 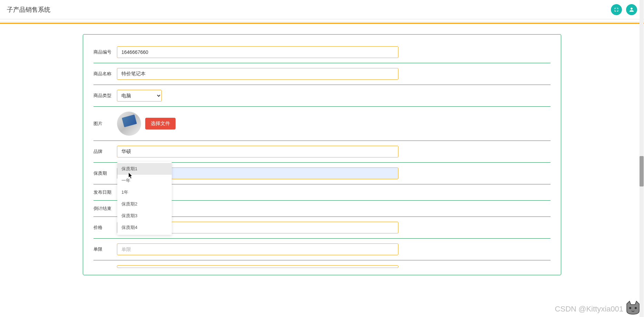 What do you see at coordinates (145, 192) in the screenshot?
I see `dropdown-option-2: 1年` at bounding box center [145, 192].